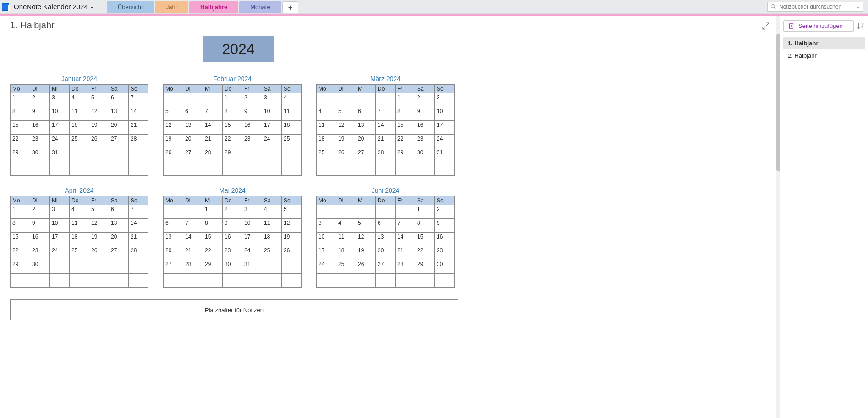 The image size is (868, 418). What do you see at coordinates (819, 26) in the screenshot?
I see `add-page-button: Seite hinzufügen` at bounding box center [819, 26].